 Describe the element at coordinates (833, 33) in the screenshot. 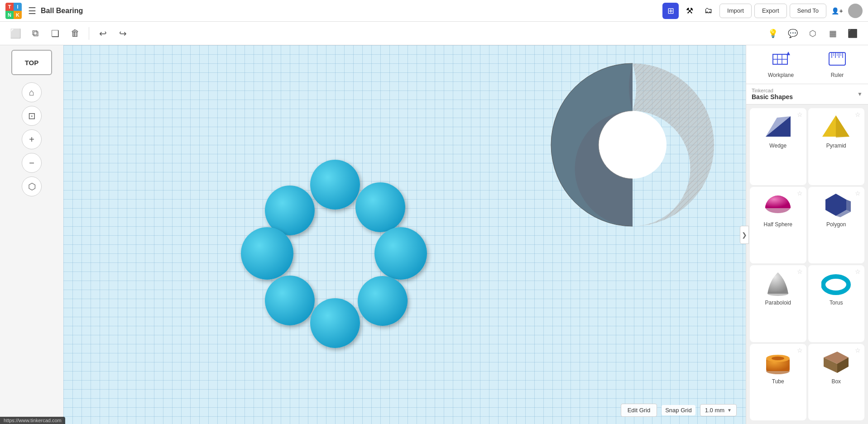

I see `group-button: ▦` at that location.